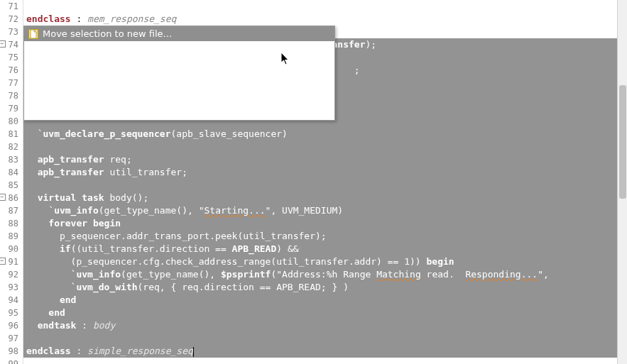 This screenshot has height=364, width=627. Describe the element at coordinates (11, 147) in the screenshot. I see `line-number: 82` at that location.